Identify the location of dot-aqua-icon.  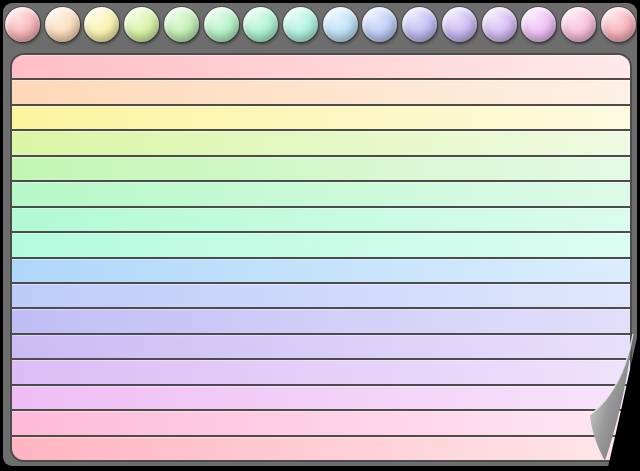
(300, 24).